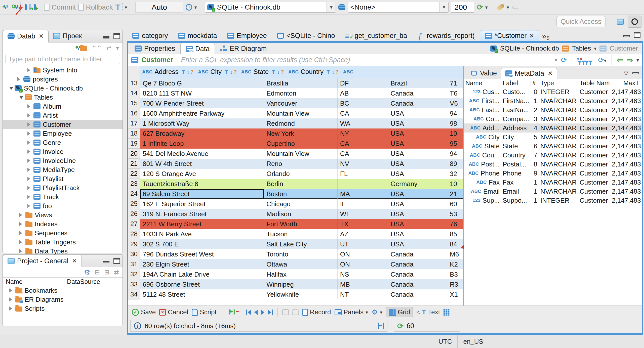 This screenshot has width=644, height=348. Describe the element at coordinates (63, 59) in the screenshot. I see `object-filter-input: Type part of object name to filter` at that location.